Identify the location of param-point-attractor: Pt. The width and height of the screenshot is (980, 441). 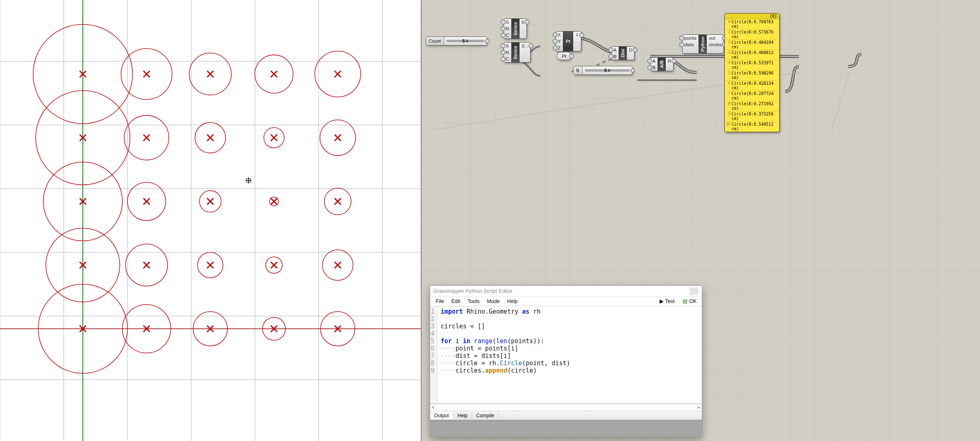
(564, 56).